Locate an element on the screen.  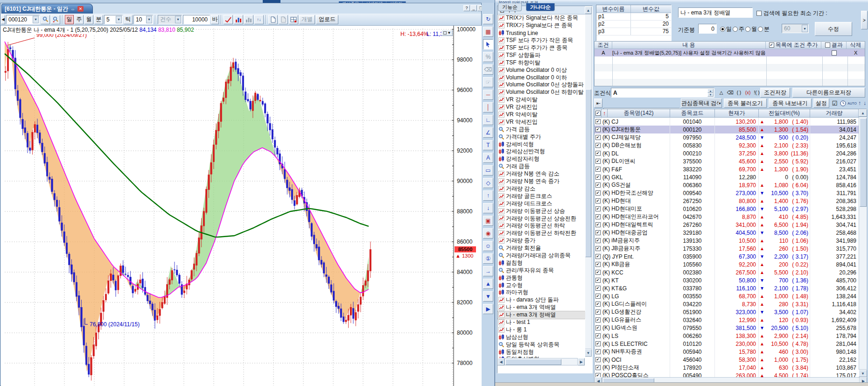
close-icon: ✕ is located at coordinates (80, 9).